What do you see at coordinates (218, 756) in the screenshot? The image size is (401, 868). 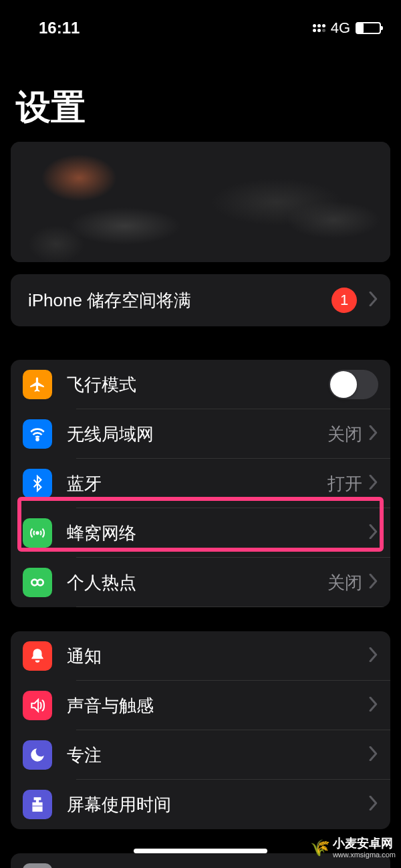 I see `focus-label: 专注` at bounding box center [218, 756].